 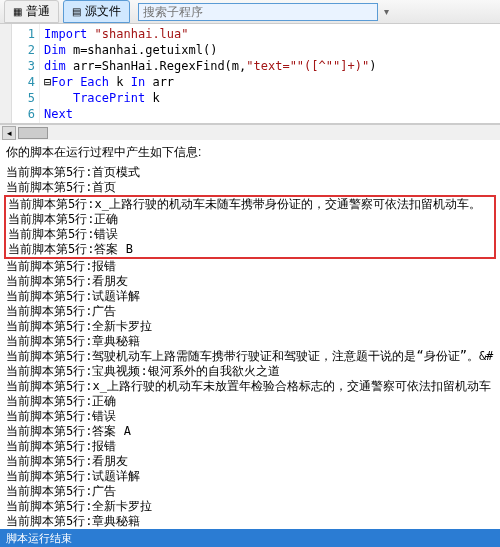 I want to click on status-text: 脚本运行结束, so click(x=39, y=538).